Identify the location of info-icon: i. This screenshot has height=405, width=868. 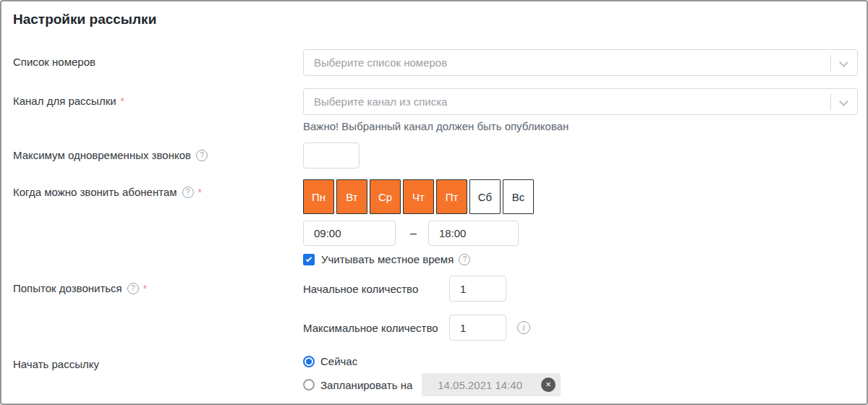
(524, 328).